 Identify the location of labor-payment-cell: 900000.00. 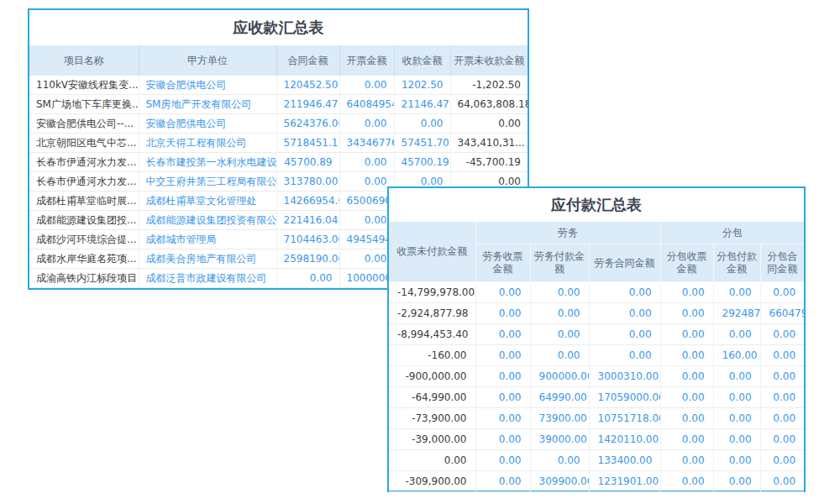
(559, 376).